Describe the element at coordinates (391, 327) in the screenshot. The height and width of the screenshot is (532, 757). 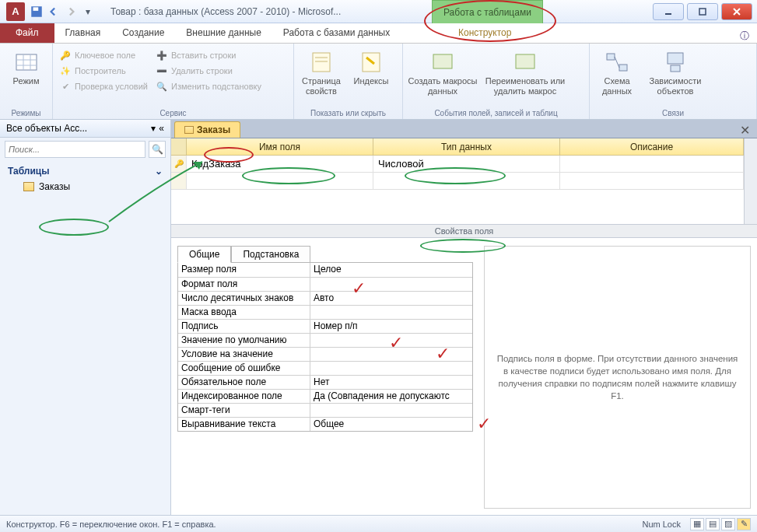
I see `property-value: Номер п/п` at that location.